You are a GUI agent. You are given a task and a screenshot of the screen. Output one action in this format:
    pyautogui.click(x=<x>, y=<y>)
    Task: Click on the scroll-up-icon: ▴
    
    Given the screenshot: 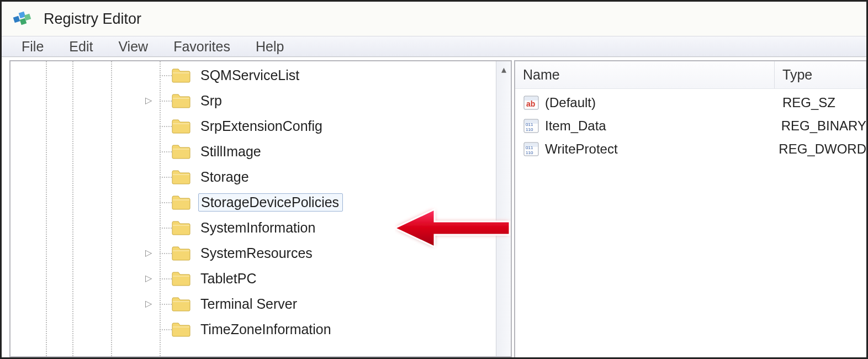 What is the action you would take?
    pyautogui.click(x=504, y=70)
    